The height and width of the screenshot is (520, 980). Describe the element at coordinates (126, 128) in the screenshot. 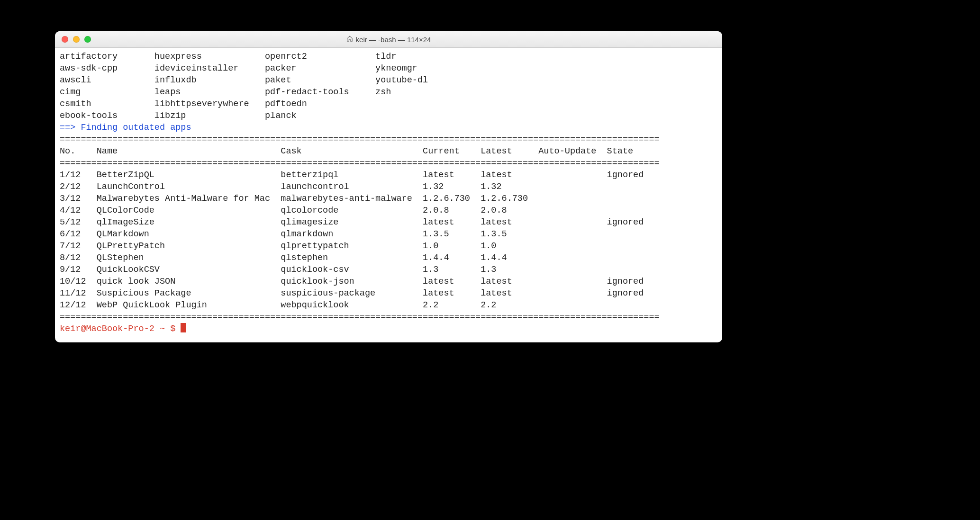

I see `status-line: ==> Finding outdated apps` at that location.